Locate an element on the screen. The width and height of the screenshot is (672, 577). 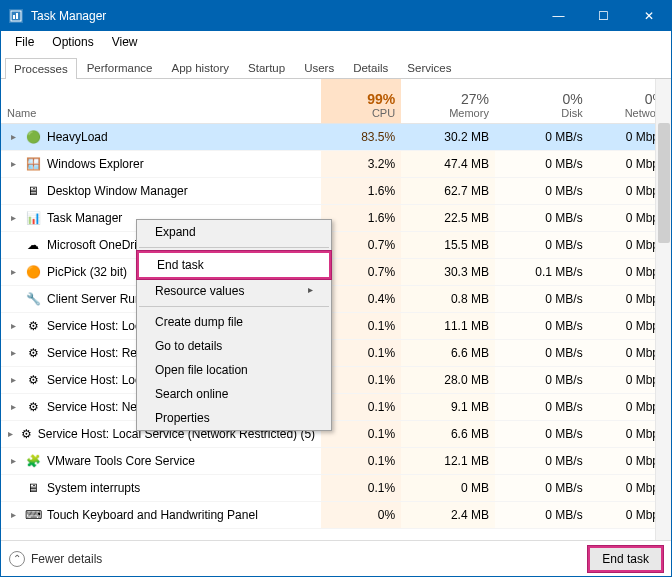
col-disk: 0%Disk is located at coordinates (542, 101).